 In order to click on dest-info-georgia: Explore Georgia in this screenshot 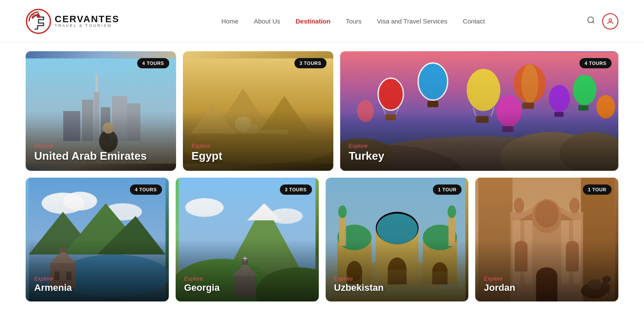, I will do `click(202, 284)`.